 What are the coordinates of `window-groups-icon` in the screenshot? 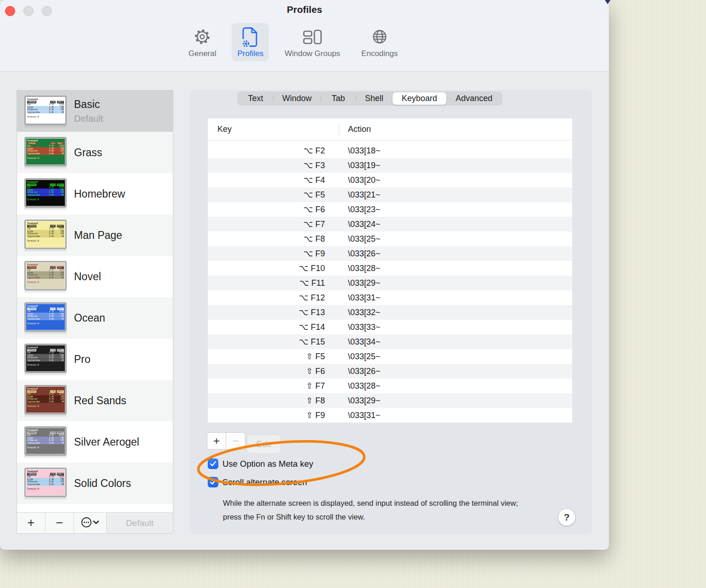 It's located at (313, 37).